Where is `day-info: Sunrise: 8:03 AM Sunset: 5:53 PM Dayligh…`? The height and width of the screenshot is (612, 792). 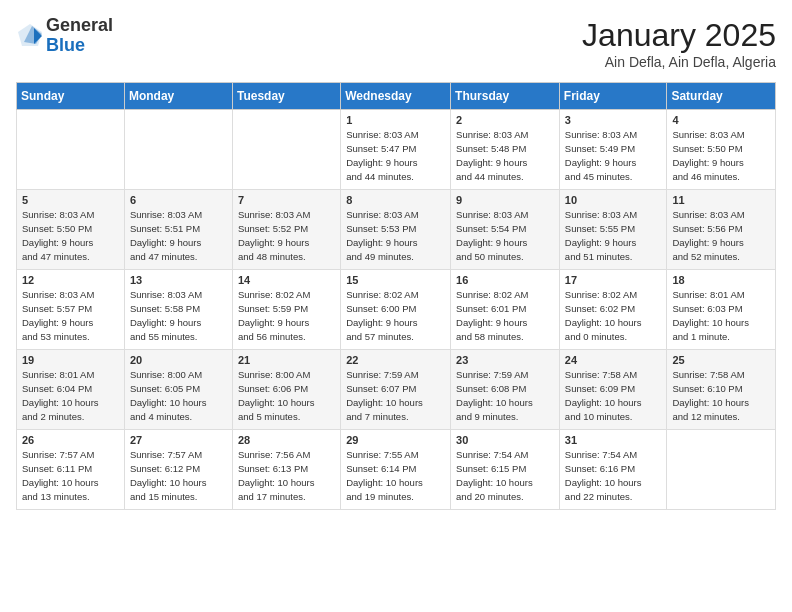 day-info: Sunrise: 8:03 AM Sunset: 5:53 PM Dayligh… is located at coordinates (396, 236).